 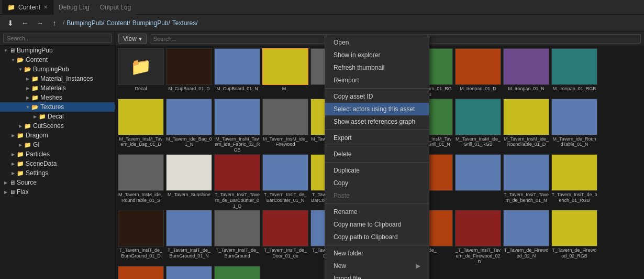 What do you see at coordinates (377, 237) in the screenshot?
I see `context-menu-item-copy-path: Copy path to Clipboard` at bounding box center [377, 237].